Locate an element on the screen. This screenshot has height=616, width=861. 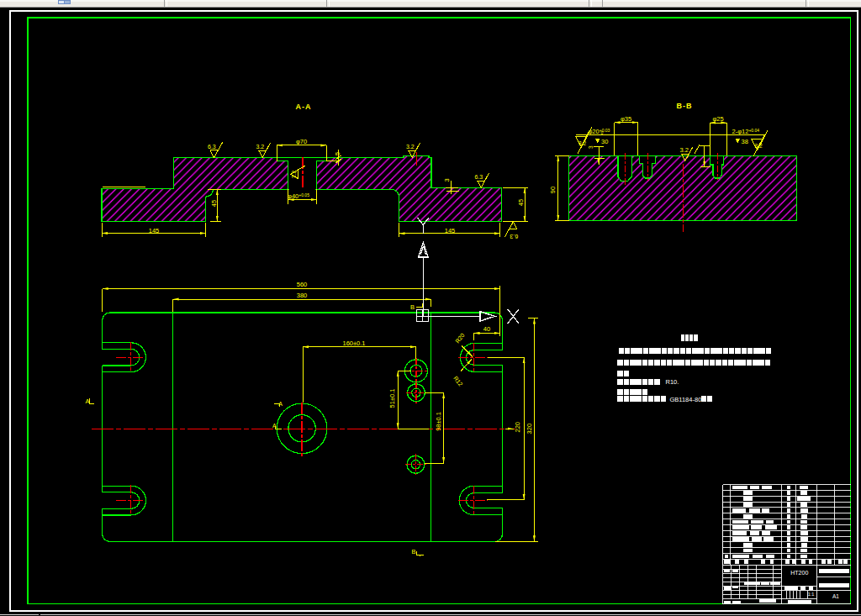
svg-text: 1:1 is located at coordinates (811, 594).